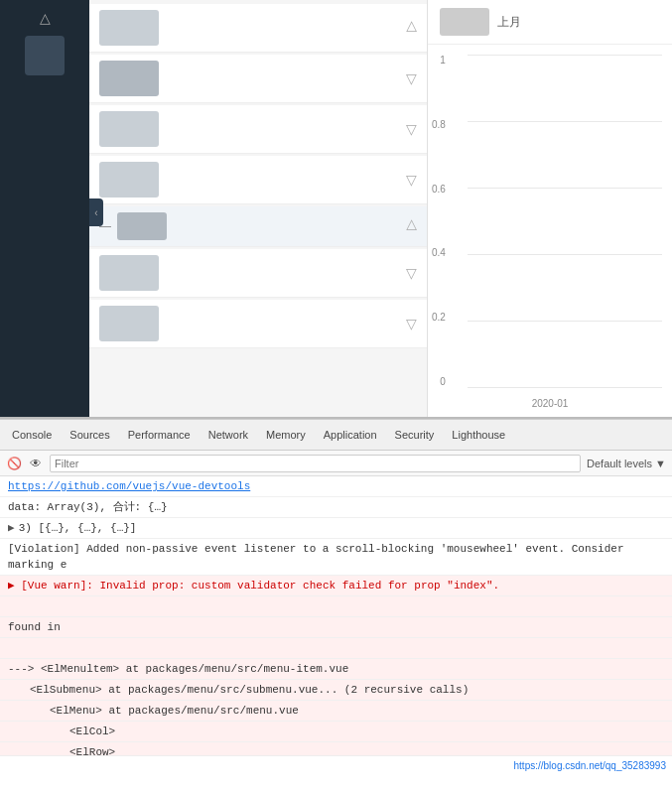 Image resolution: width=672 pixels, height=791 pixels. Describe the element at coordinates (45, 208) in the screenshot. I see `sidebar: △ ‹` at that location.